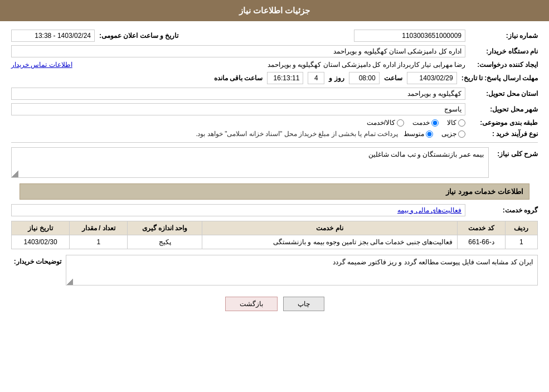 The height and width of the screenshot is (392, 549). What do you see at coordinates (70, 282) in the screenshot?
I see `buyer-notes-resize-handle` at bounding box center [70, 282].